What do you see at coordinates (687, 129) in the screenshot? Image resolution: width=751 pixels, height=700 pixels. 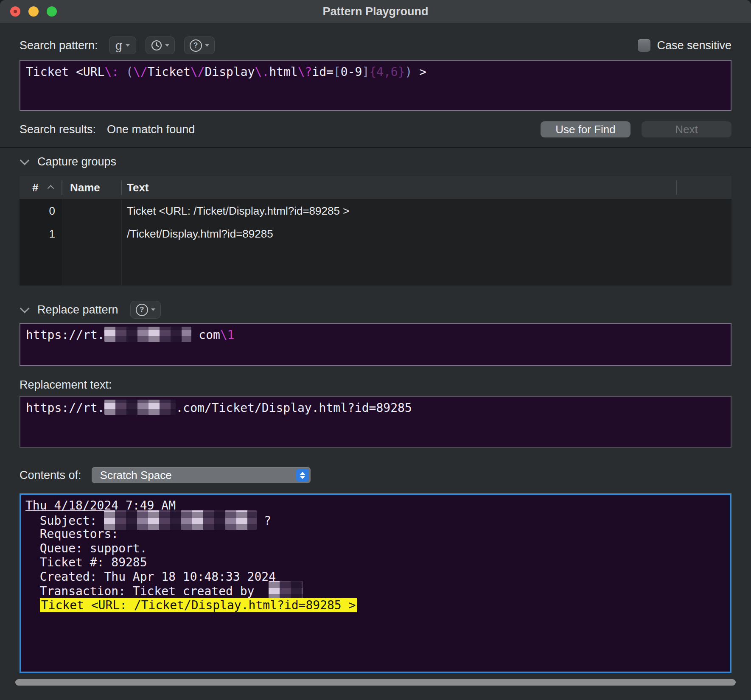 I see `next-button: Next` at bounding box center [687, 129].